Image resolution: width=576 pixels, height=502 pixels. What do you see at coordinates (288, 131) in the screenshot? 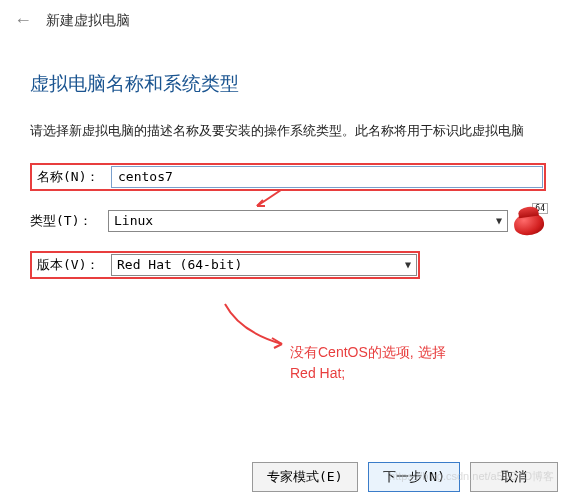
I see `description-text: 请选择新虚拟电脑的描述名称及要安装的操作系统类型。此名称将用于标识此虚拟电脑` at bounding box center [288, 131].